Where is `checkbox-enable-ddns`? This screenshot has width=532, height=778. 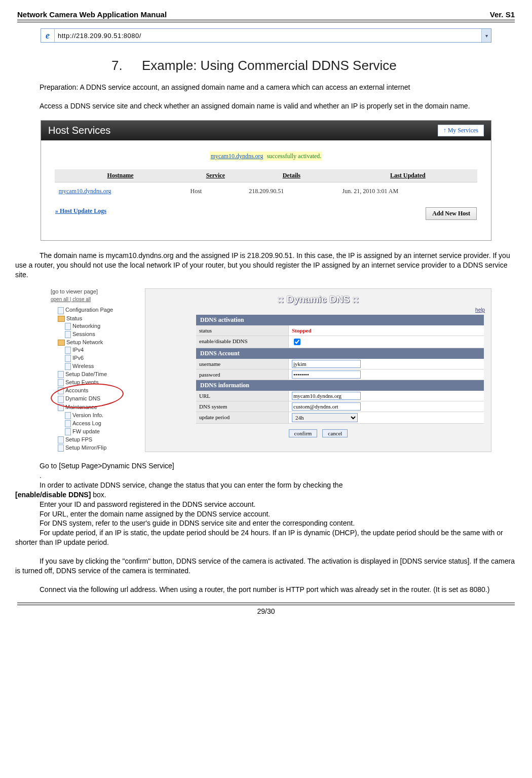 checkbox-enable-ddns is located at coordinates (297, 342).